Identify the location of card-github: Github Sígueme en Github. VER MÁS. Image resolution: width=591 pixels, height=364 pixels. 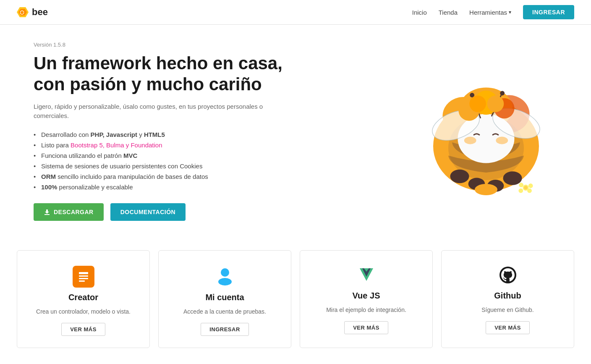
(508, 299).